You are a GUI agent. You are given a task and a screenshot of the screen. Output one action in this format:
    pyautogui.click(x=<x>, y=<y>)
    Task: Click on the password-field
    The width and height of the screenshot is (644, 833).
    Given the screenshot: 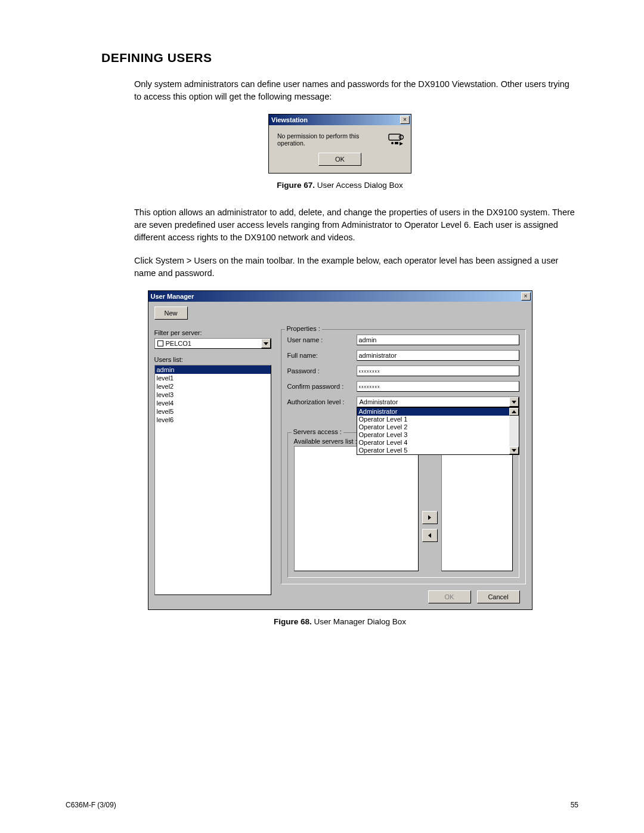 What is the action you would take?
    pyautogui.click(x=438, y=371)
    